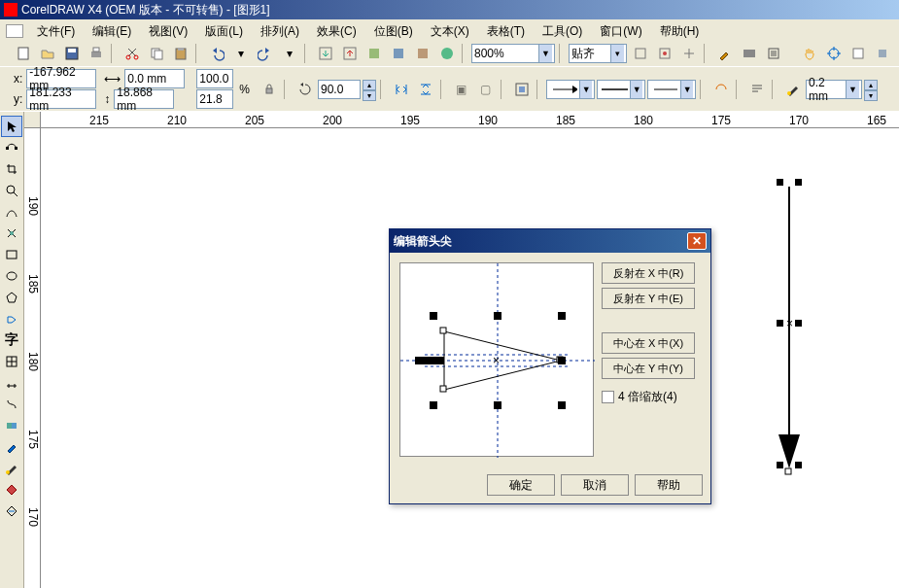 This screenshot has width=899, height=588. I want to click on brush-icon, so click(725, 53).